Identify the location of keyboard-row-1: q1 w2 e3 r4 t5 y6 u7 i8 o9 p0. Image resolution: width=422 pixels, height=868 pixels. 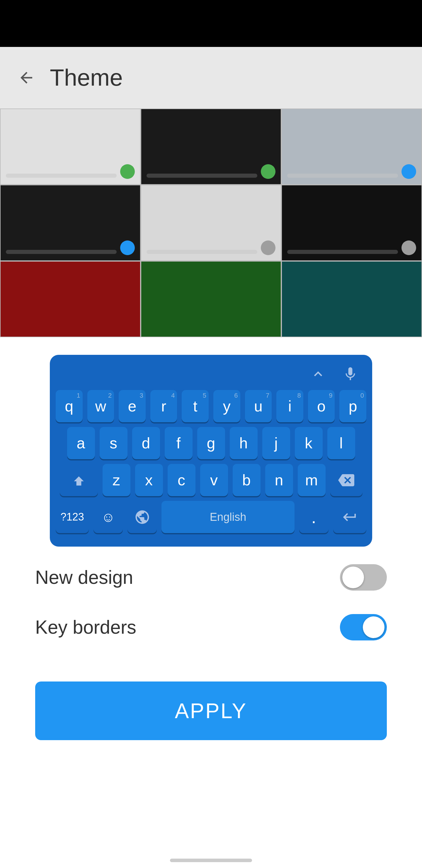
(211, 406).